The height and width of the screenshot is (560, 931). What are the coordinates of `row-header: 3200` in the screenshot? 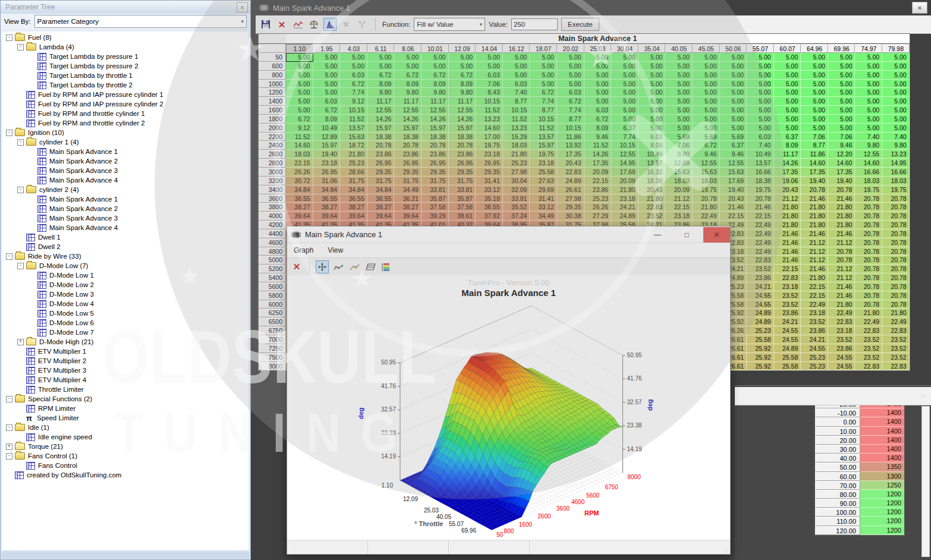 It's located at (272, 181).